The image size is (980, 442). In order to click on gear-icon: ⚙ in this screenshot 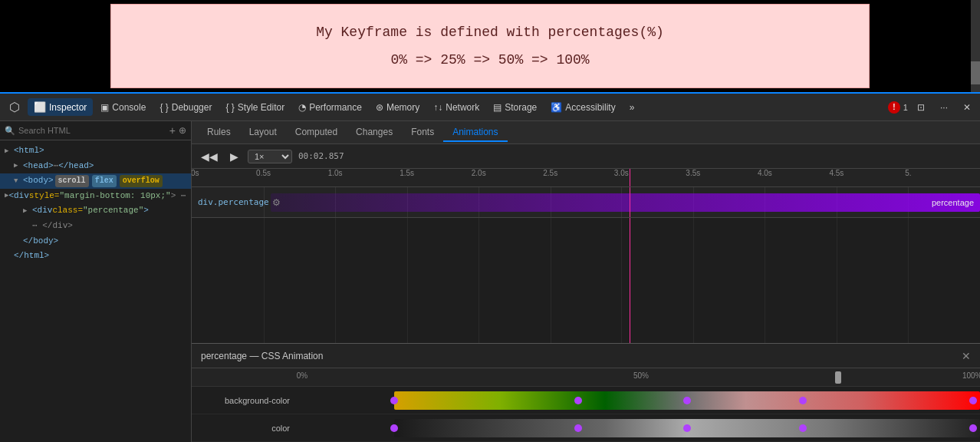, I will do `click(276, 203)`.